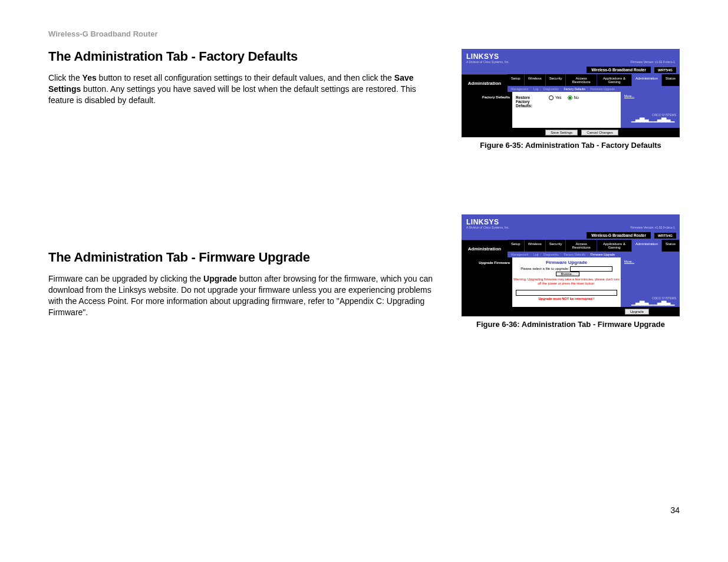  Describe the element at coordinates (246, 296) in the screenshot. I see `section2-body: Firmware can be upgraded by clicking the…` at that location.